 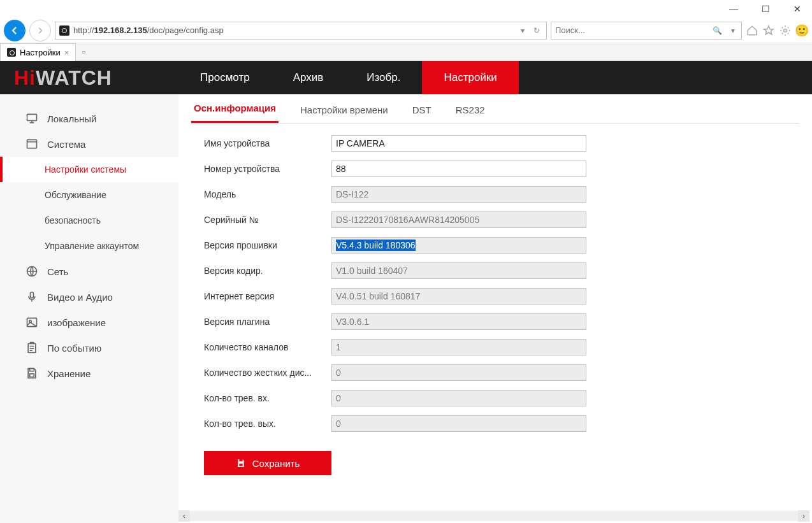 I want to click on field-label: Кол-во трев. вх., so click(x=268, y=398).